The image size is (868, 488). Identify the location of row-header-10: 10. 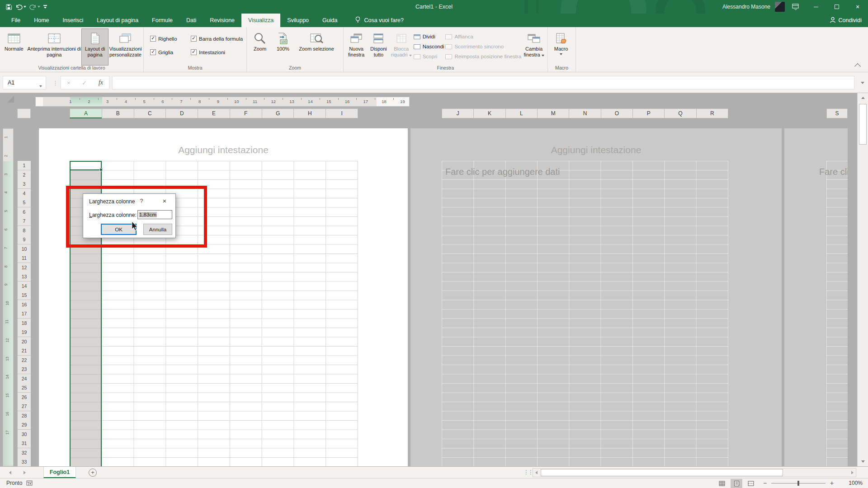
(24, 249).